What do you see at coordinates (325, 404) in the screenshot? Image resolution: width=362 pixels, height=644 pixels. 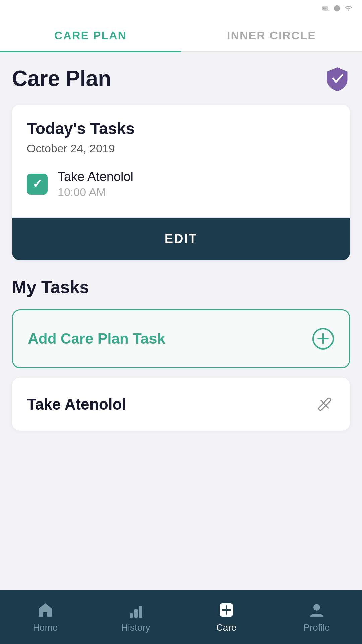 I see `pill-icon` at bounding box center [325, 404].